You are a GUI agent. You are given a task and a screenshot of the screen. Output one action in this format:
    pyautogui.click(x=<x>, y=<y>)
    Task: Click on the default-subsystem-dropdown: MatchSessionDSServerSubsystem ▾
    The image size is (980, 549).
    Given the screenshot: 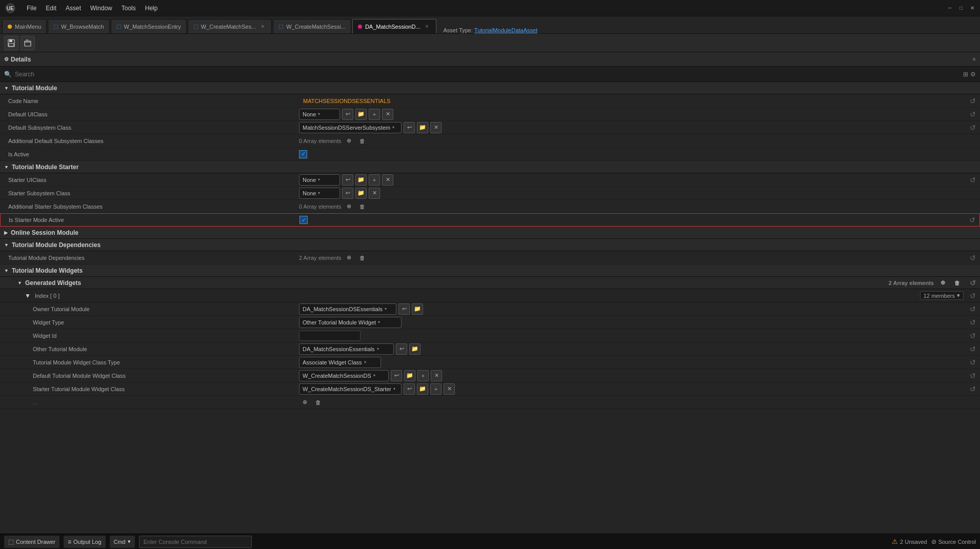 What is the action you would take?
    pyautogui.click(x=350, y=128)
    